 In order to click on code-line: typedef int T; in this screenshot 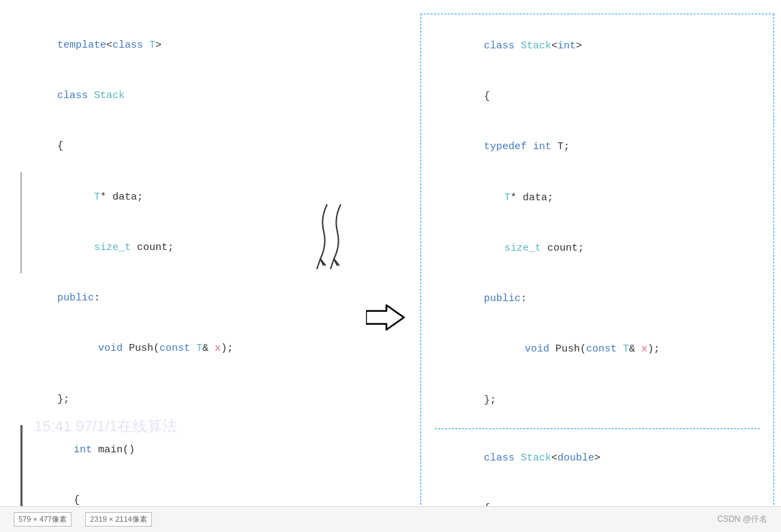, I will do `click(597, 148)`.